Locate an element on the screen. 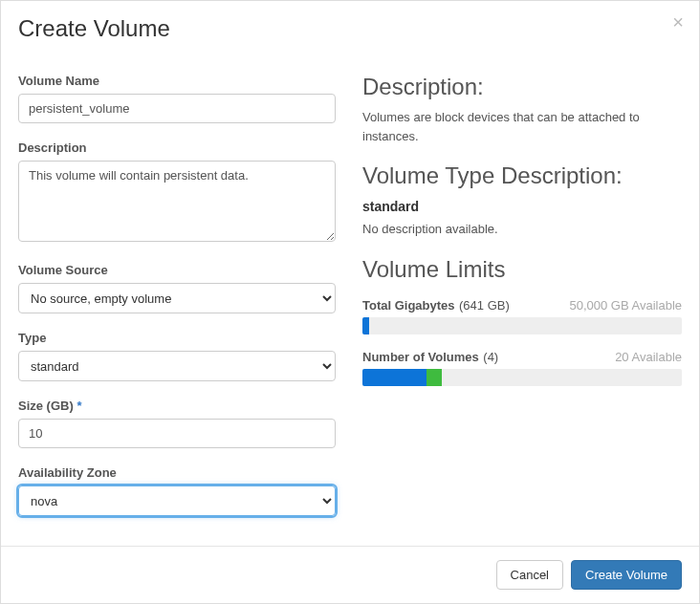  availability-zone-select: nova is located at coordinates (177, 501).